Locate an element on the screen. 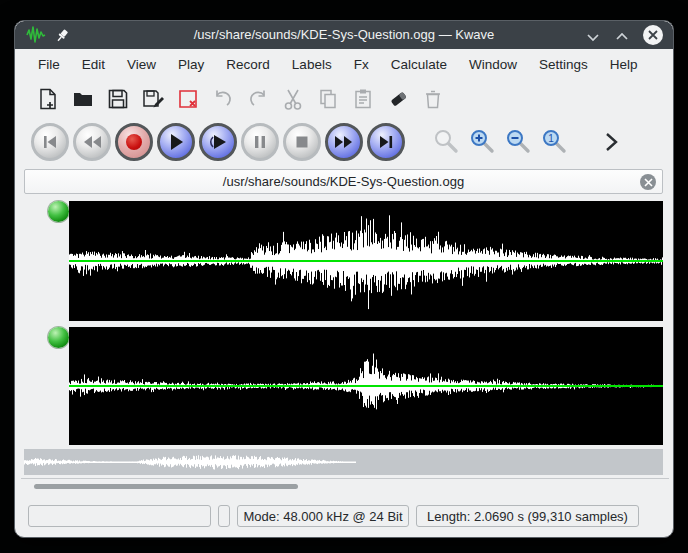 This screenshot has height=553, width=688. cut-icon is located at coordinates (293, 99).